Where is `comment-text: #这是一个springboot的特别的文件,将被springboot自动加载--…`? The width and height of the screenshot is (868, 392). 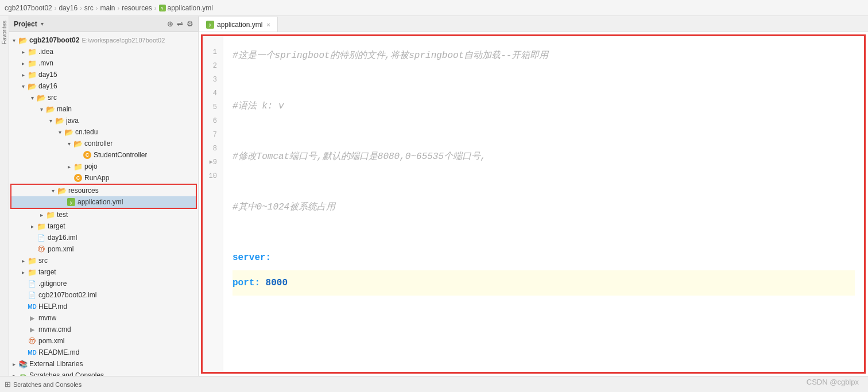 comment-text: #这是一个springboot的特别的文件,将被springboot自动加载--… is located at coordinates (390, 56).